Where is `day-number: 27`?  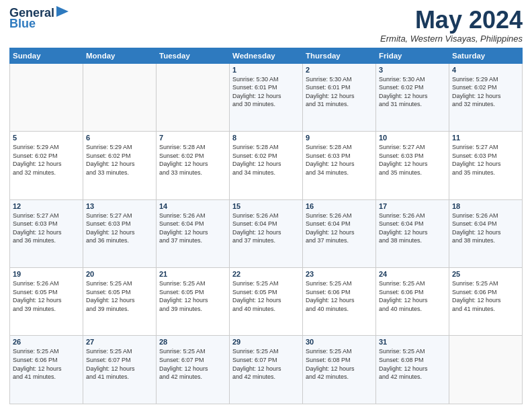 day-number: 27 is located at coordinates (120, 342).